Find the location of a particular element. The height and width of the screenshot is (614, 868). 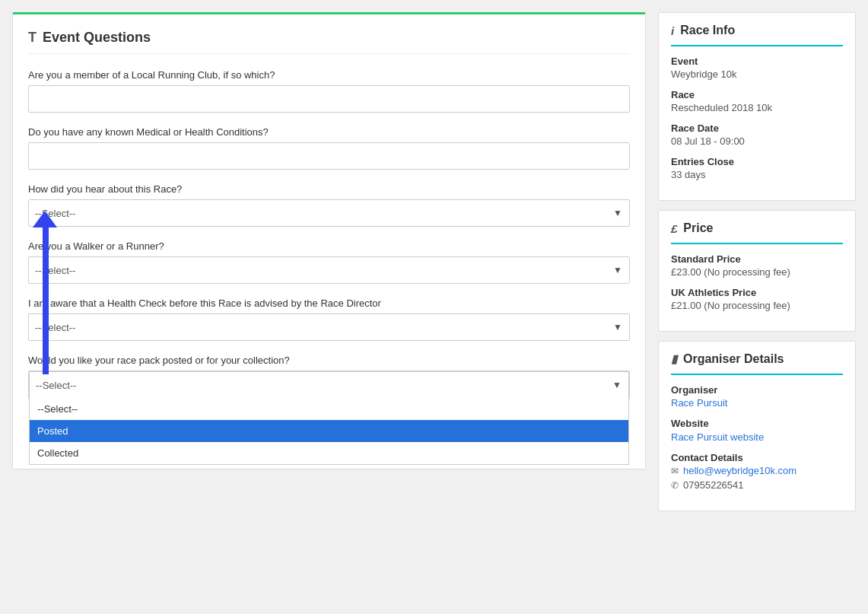

price-title: £ Price is located at coordinates (757, 233).